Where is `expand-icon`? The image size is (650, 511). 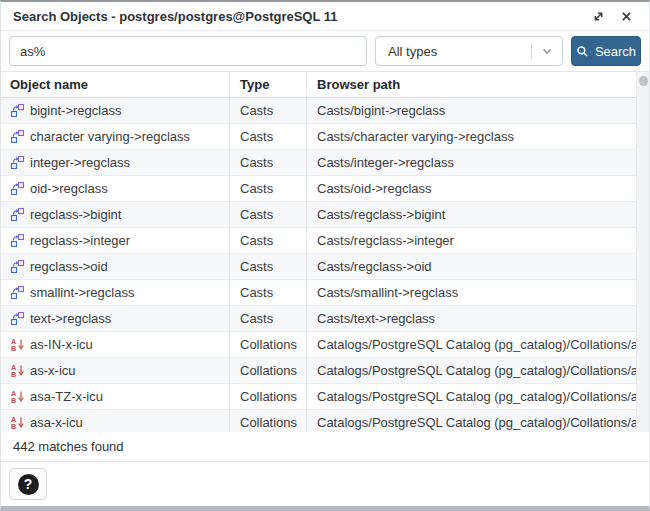 expand-icon is located at coordinates (598, 16).